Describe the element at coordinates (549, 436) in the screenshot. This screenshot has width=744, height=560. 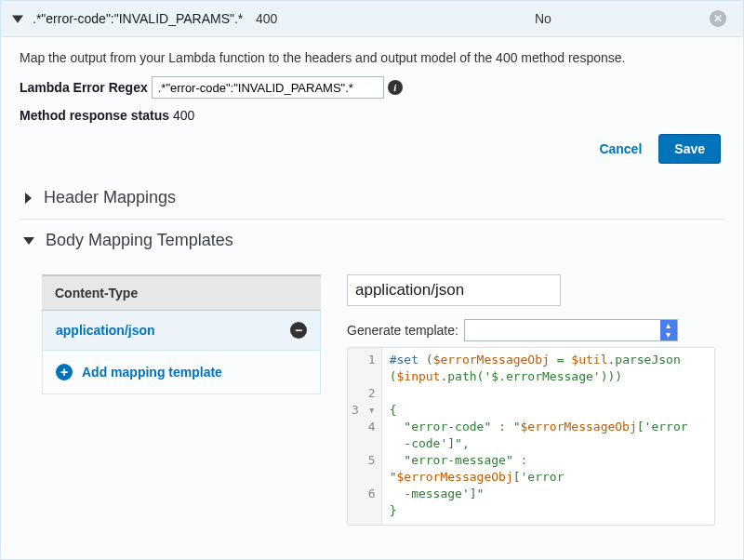
I see `code-content: #set ($errorMessageObj = $util.parseJson…` at that location.